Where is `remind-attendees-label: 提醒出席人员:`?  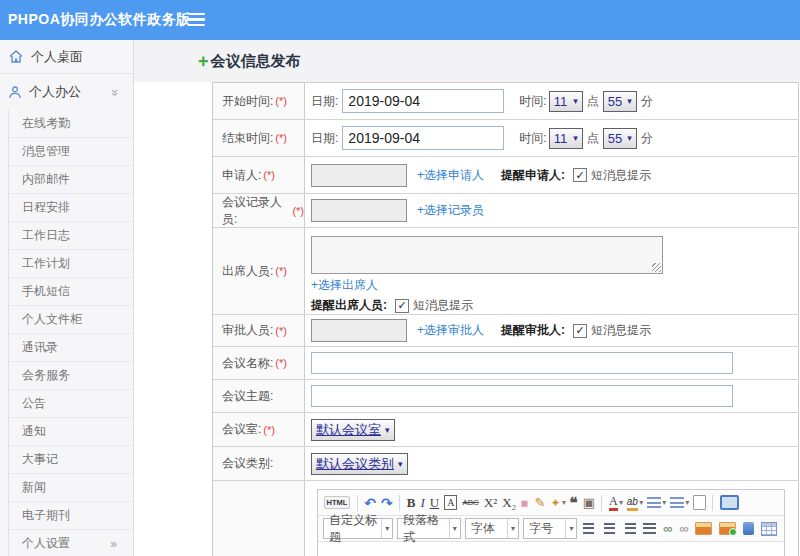
remind-attendees-label: 提醒出席人员: is located at coordinates (349, 306).